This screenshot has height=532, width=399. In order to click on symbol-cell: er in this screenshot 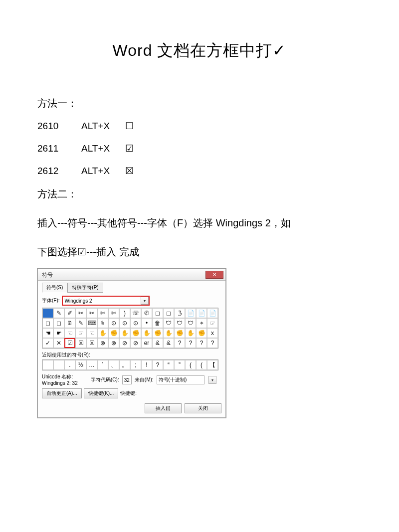, I will do `click(147, 343)`.